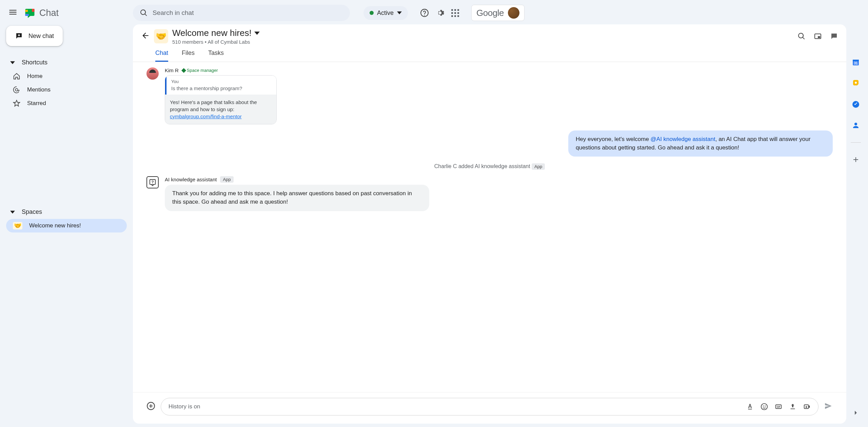 This screenshot has height=427, width=868. I want to click on nav-starred-label: Starred, so click(37, 103).